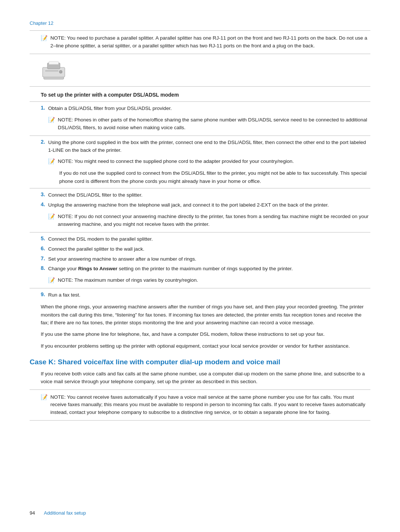  I want to click on step-num-9: 9., so click(39, 294).